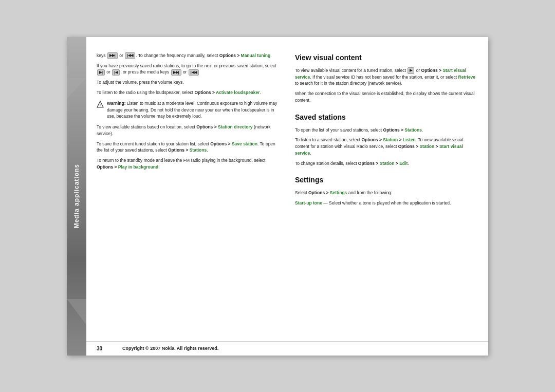 The image size is (555, 392). What do you see at coordinates (308, 203) in the screenshot?
I see `startup-tone-label: Start-up tone` at bounding box center [308, 203].